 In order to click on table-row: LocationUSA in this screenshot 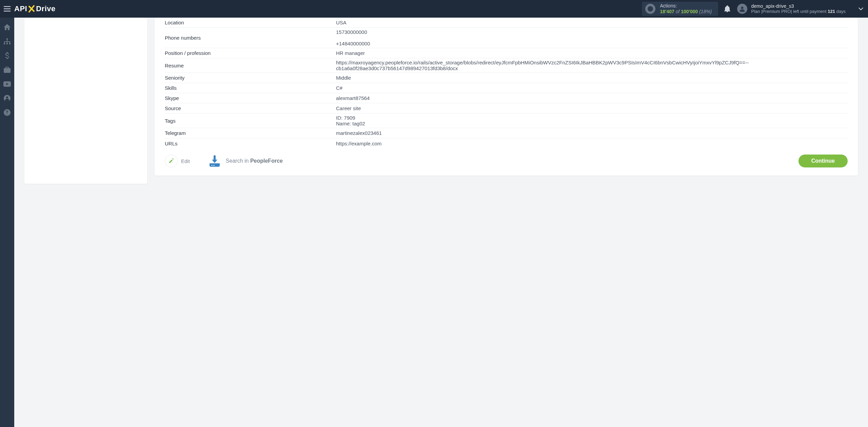, I will do `click(506, 23)`.